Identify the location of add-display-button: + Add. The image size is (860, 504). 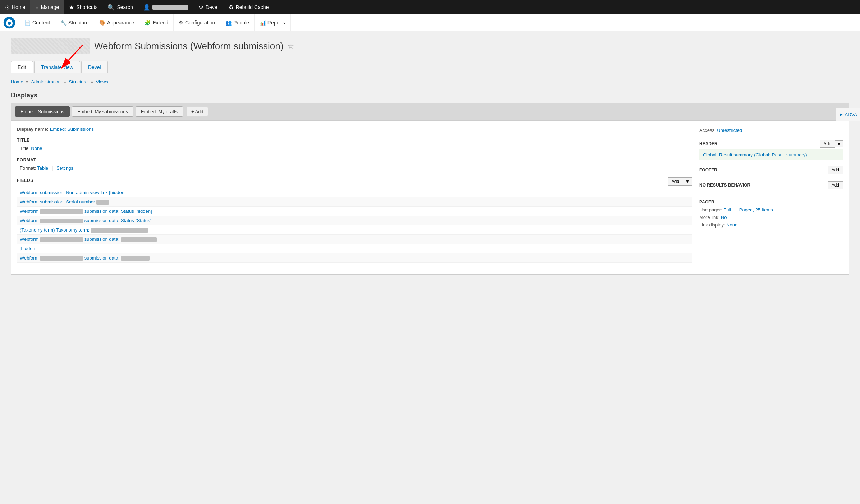
(197, 111).